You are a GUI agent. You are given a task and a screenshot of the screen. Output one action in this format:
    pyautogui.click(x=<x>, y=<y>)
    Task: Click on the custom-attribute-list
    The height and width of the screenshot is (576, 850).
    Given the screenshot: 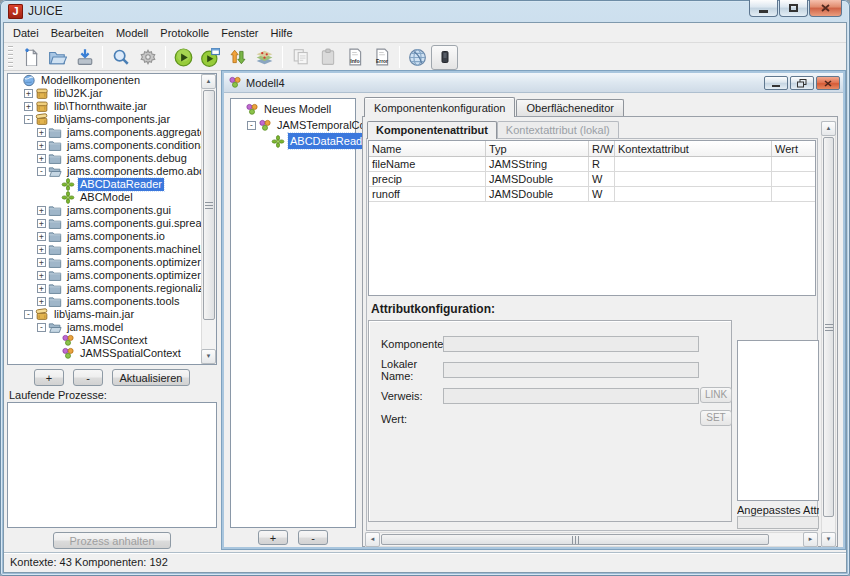 What is the action you would take?
    pyautogui.click(x=778, y=420)
    